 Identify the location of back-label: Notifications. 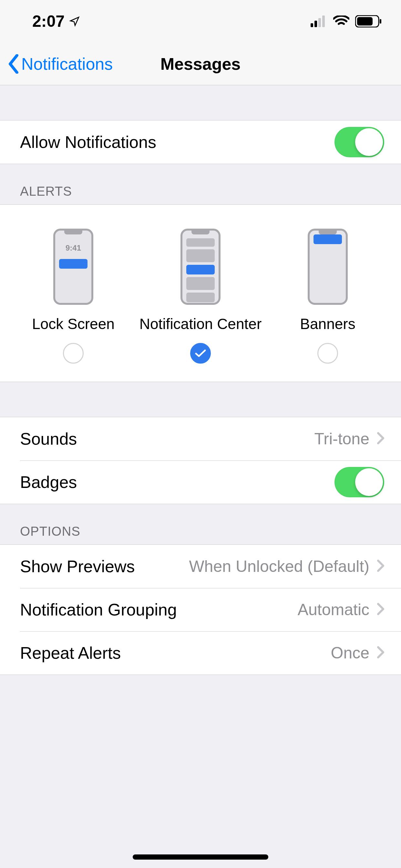
(67, 64).